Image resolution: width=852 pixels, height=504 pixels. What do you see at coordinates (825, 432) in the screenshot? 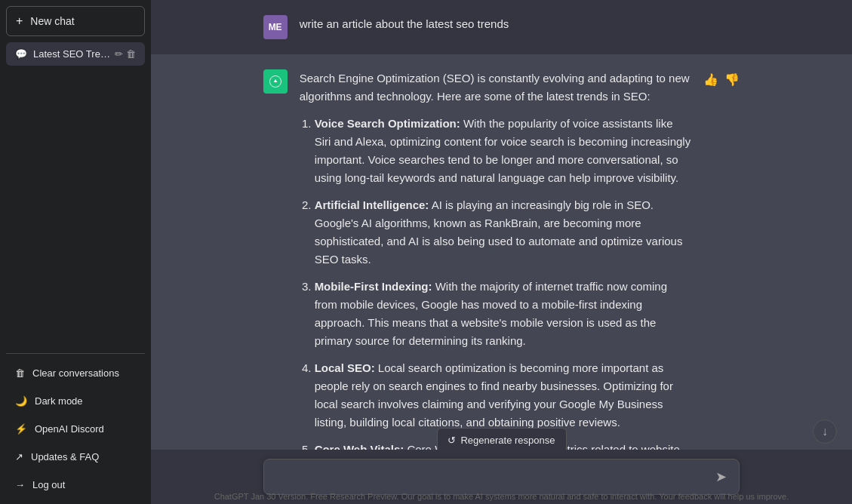
I see `scroll-down-button: ↓` at bounding box center [825, 432].